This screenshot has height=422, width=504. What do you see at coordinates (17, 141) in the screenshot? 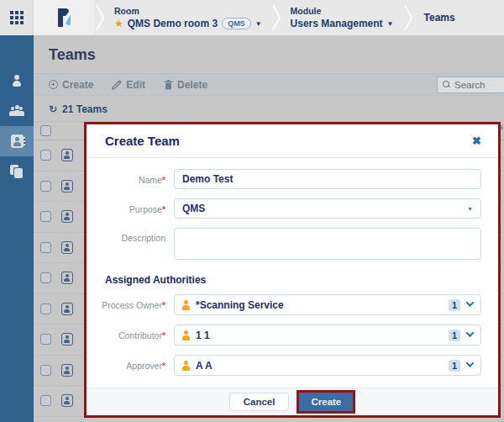
I see `address-book-icon` at bounding box center [17, 141].